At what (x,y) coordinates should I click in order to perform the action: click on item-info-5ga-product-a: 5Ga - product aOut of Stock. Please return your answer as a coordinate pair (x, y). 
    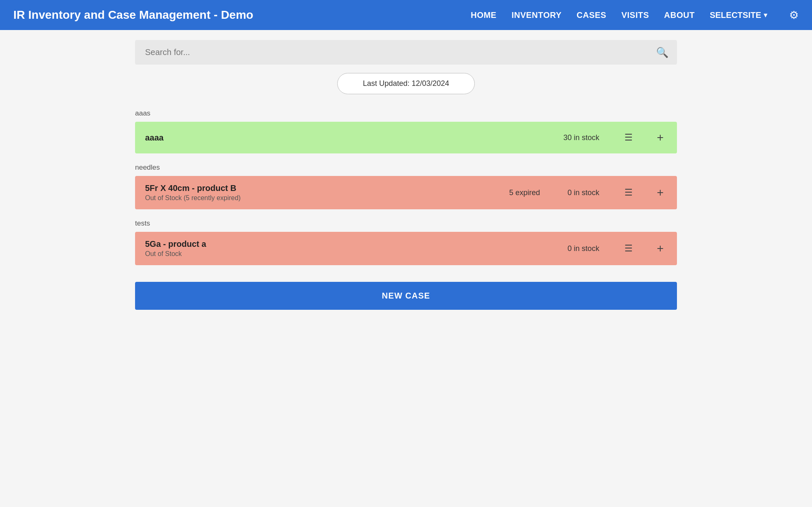
    Looking at the image, I should click on (349, 248).